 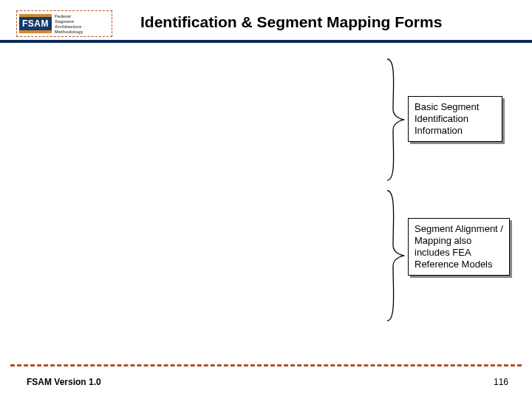 I want to click on footer-divider, so click(x=266, y=365).